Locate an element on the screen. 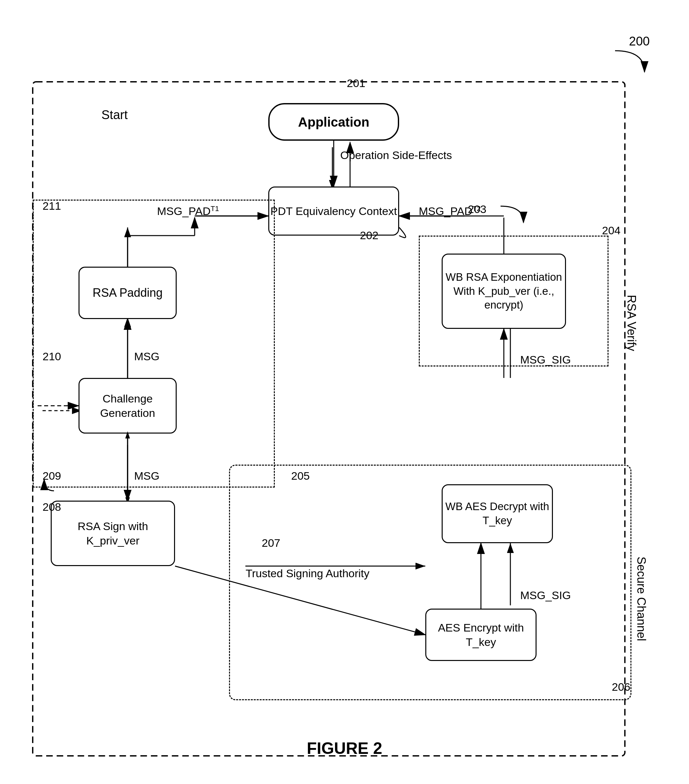 The width and height of the screenshot is (689, 784). ref-211: 211 is located at coordinates (52, 206).